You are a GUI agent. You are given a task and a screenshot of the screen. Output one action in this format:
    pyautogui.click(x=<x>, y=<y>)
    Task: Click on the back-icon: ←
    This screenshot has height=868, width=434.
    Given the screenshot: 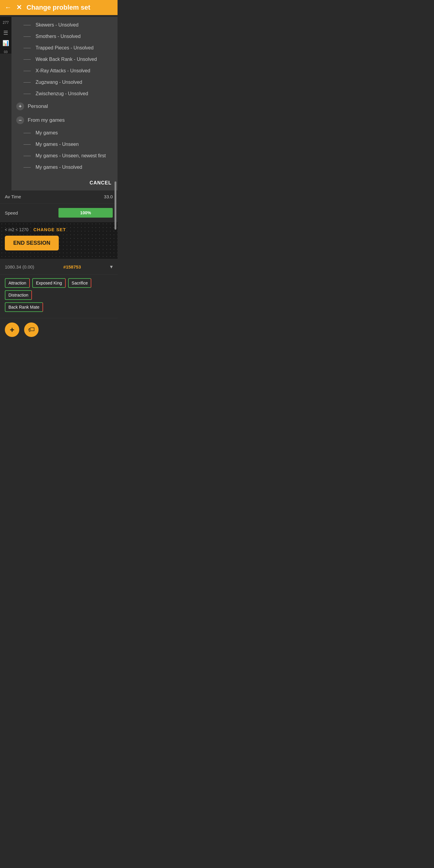 What is the action you would take?
    pyautogui.click(x=8, y=7)
    